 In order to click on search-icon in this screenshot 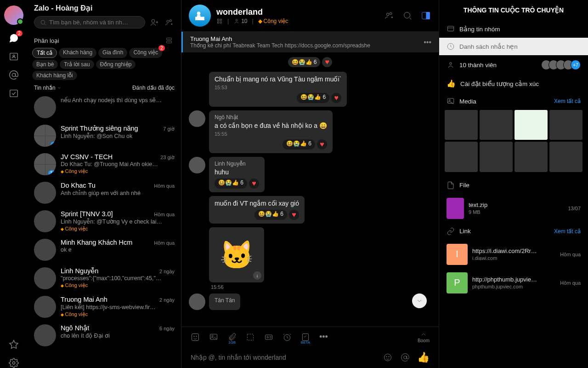, I will do `click(43, 23)`.